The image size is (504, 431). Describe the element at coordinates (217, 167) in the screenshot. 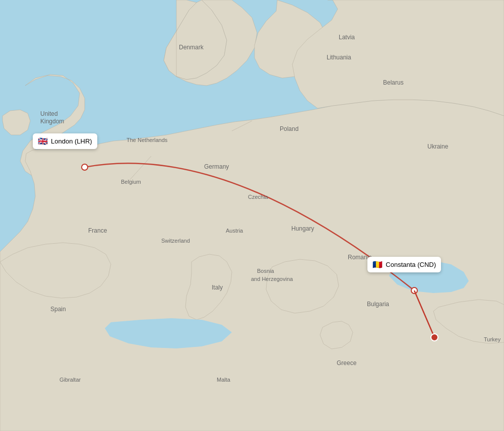

I see `svg-text: Germany` at that location.